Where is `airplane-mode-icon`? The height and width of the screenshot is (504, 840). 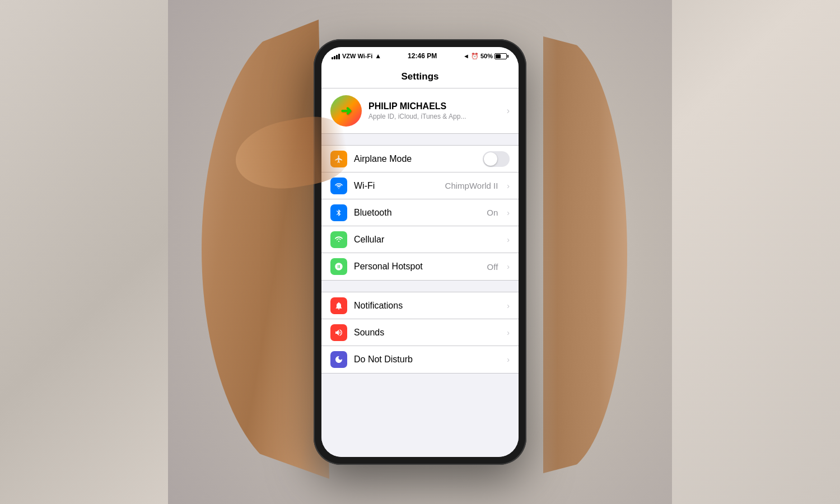 airplane-mode-icon is located at coordinates (339, 159).